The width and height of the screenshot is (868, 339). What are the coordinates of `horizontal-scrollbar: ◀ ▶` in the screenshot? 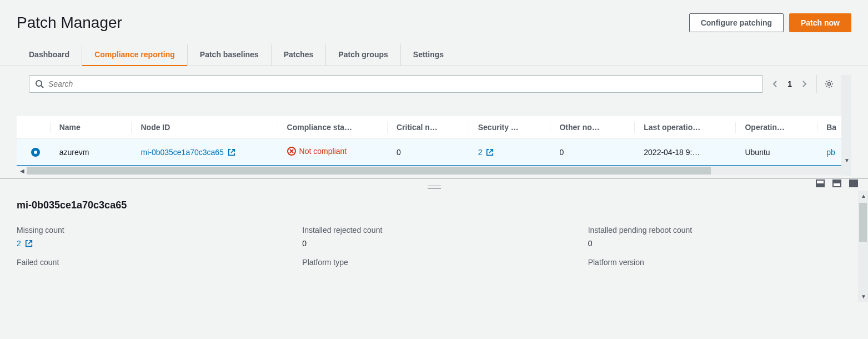 It's located at (434, 171).